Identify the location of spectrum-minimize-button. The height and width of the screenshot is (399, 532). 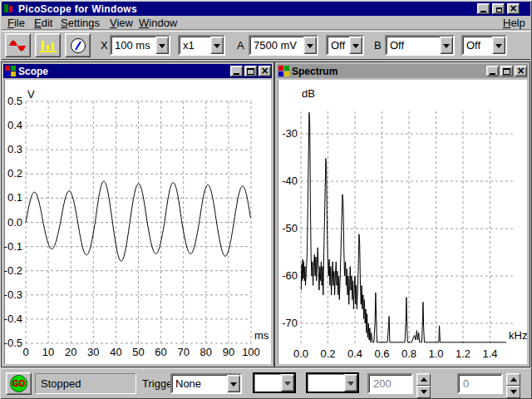
(492, 71).